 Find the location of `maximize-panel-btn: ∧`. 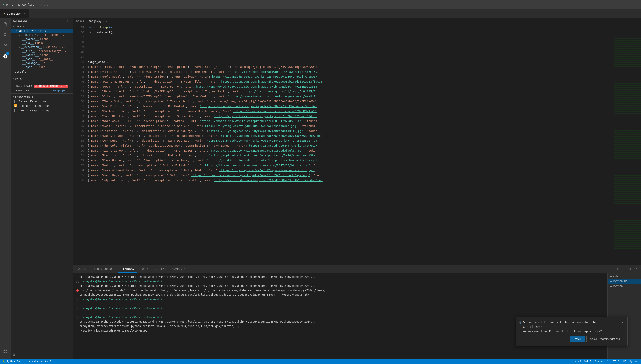

maximize-panel-btn: ∧ is located at coordinates (630, 269).